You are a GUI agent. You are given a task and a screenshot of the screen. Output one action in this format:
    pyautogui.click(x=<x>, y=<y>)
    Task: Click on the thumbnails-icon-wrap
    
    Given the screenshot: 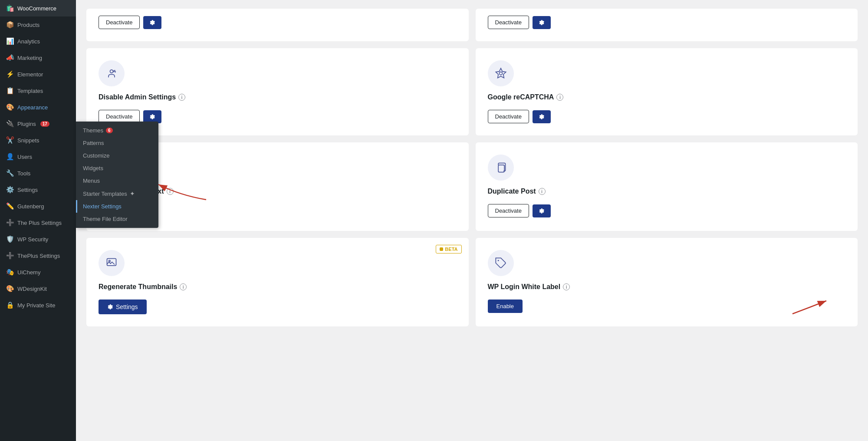 What is the action you would take?
    pyautogui.click(x=112, y=263)
    